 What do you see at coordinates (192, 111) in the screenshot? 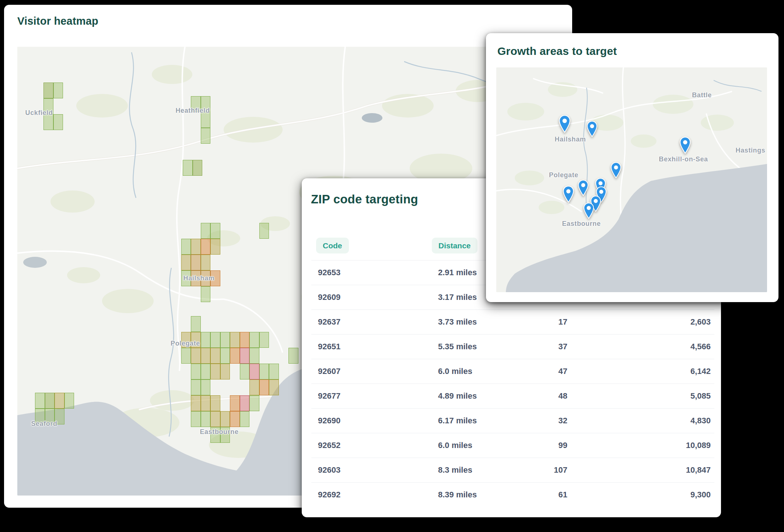
I see `map-place-label: Heathfield` at bounding box center [192, 111].